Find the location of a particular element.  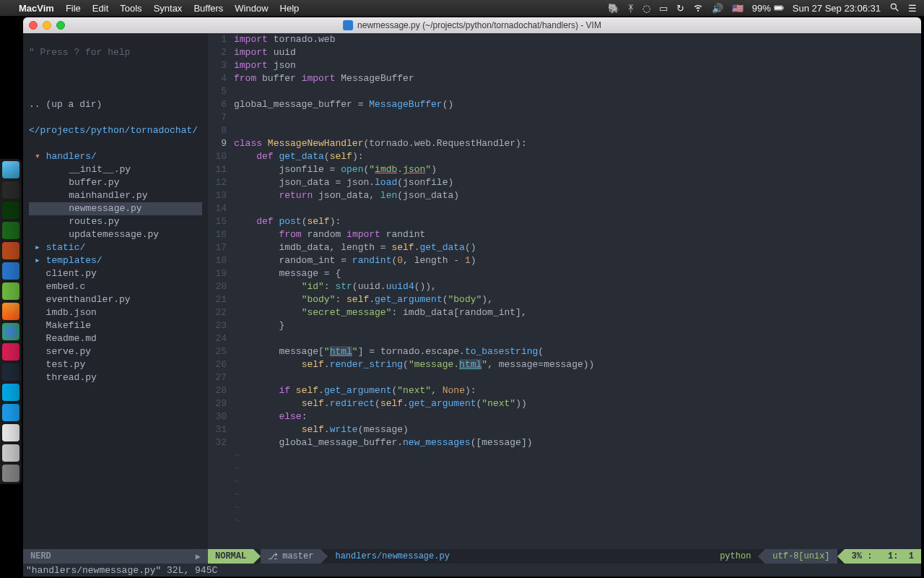

xcode-icon is located at coordinates (11, 271).